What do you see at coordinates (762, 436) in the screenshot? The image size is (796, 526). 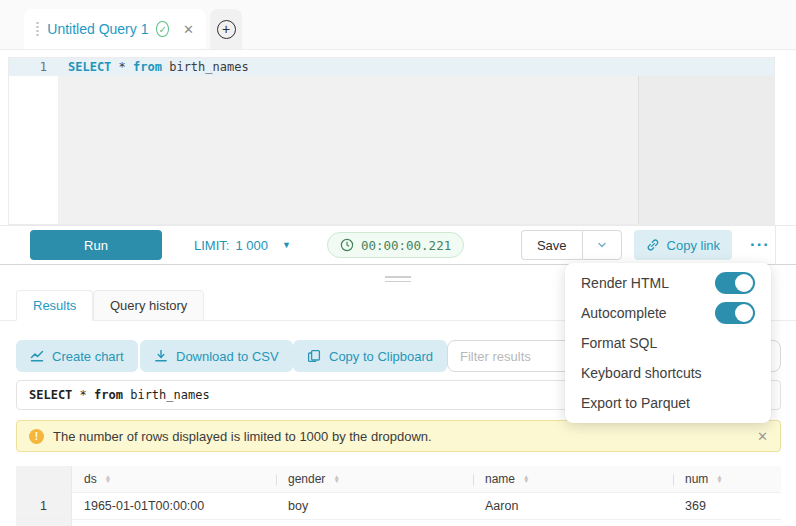 I see `dismiss-warning-icon: ✕` at bounding box center [762, 436].